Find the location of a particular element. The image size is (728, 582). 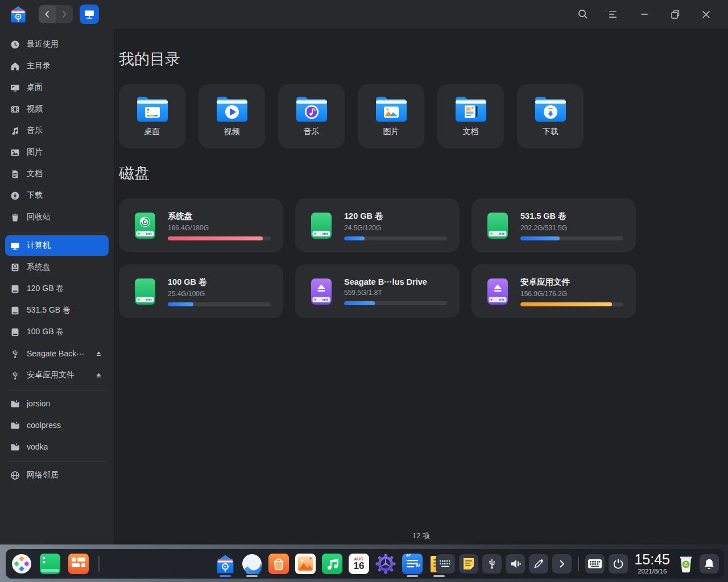

sidebar-item-jorsion: jorsion is located at coordinates (57, 404).